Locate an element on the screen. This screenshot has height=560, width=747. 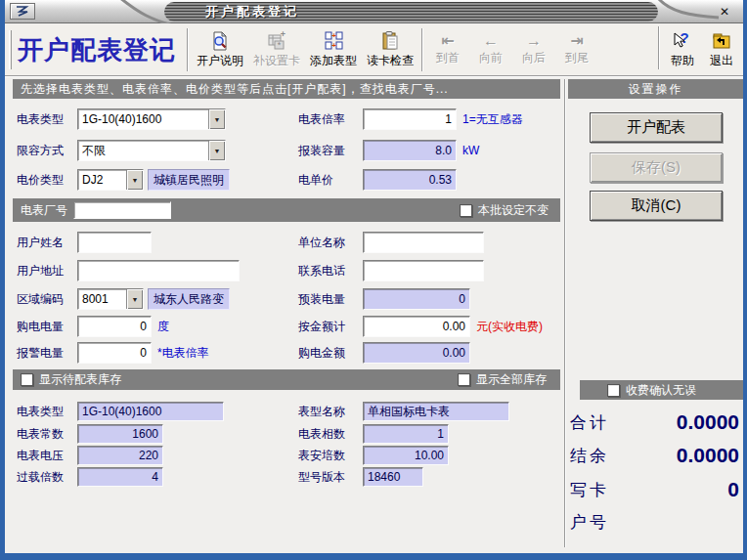
panel-divider is located at coordinates (565, 313).